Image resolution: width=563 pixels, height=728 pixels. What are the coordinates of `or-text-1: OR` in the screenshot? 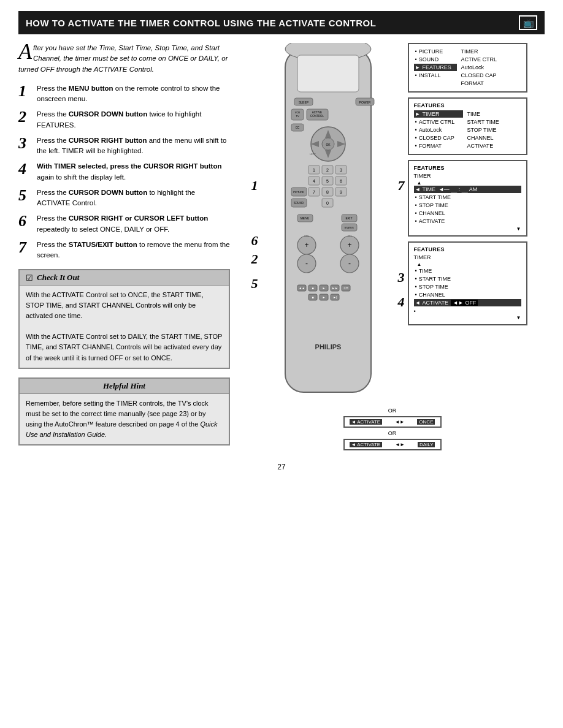 It's located at (393, 411).